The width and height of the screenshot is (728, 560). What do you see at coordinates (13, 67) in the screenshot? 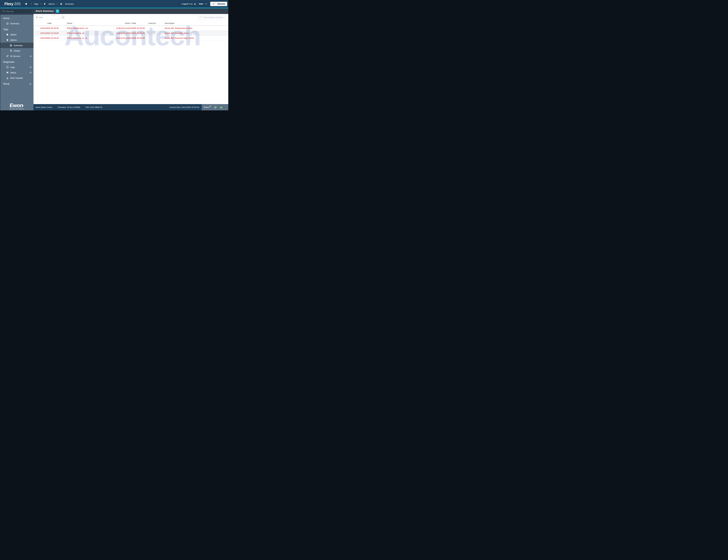
I see `sidebar-item-label: Logs` at bounding box center [13, 67].